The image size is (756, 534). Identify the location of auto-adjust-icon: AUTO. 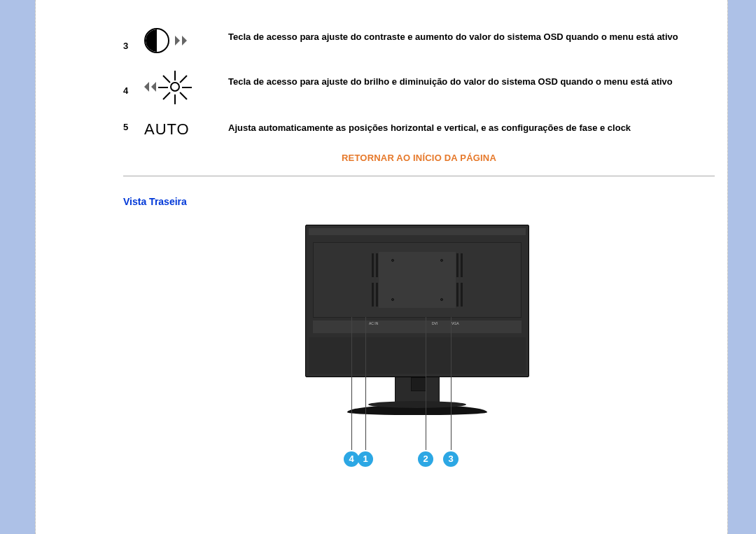
(186, 129).